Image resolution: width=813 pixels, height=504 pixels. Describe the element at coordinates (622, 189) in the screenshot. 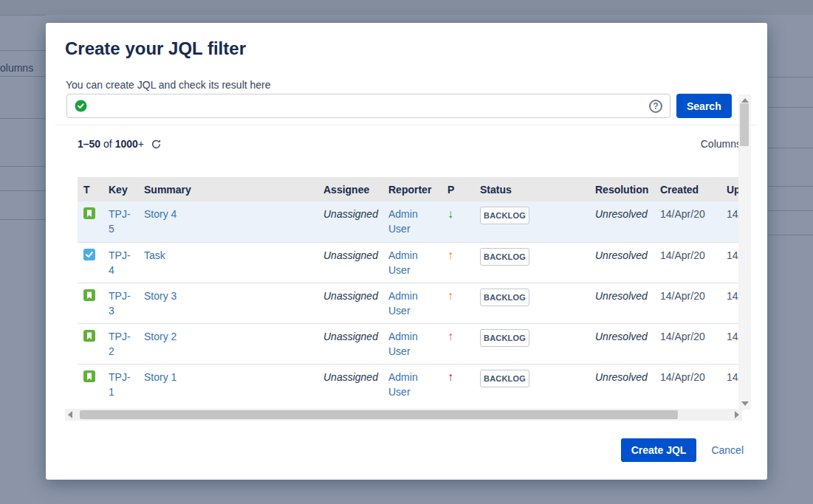

I see `column-header-resolution: Resolution` at that location.